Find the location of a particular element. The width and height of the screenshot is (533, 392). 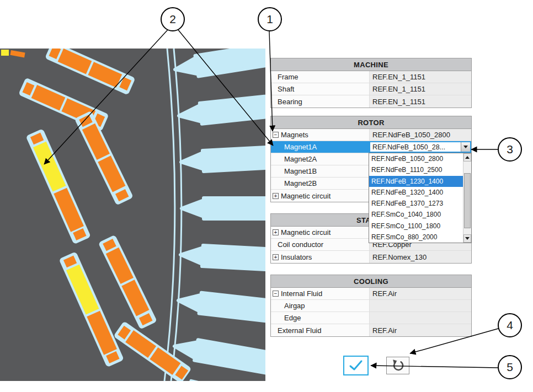

row-label: Bearing is located at coordinates (320, 101).